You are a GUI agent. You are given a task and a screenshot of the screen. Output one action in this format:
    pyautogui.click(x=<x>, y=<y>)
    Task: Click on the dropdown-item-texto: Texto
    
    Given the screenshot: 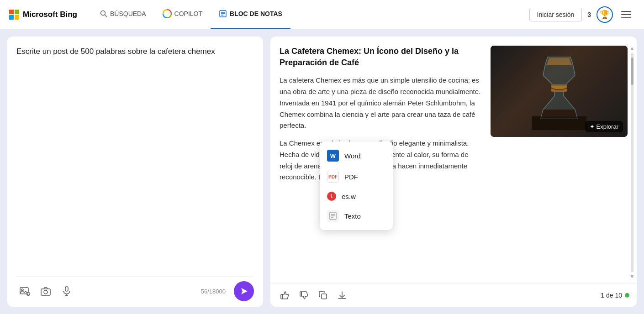 What is the action you would take?
    pyautogui.click(x=356, y=216)
    